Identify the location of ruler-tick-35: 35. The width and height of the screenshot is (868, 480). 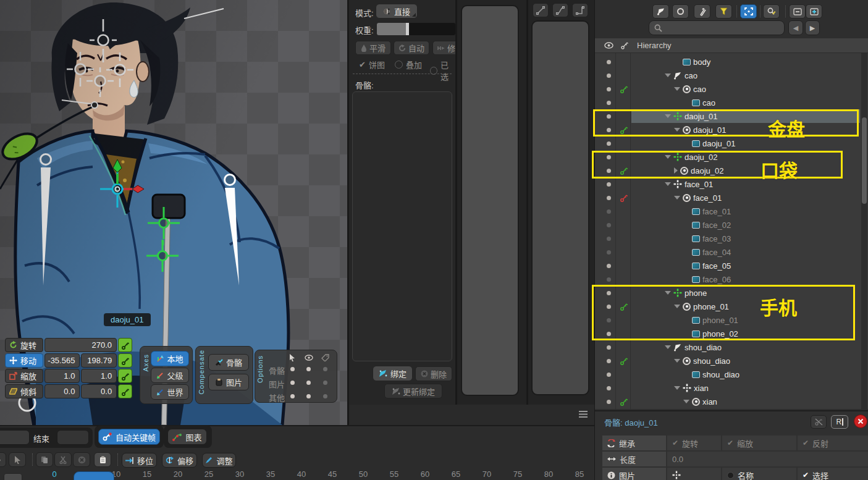
(271, 474).